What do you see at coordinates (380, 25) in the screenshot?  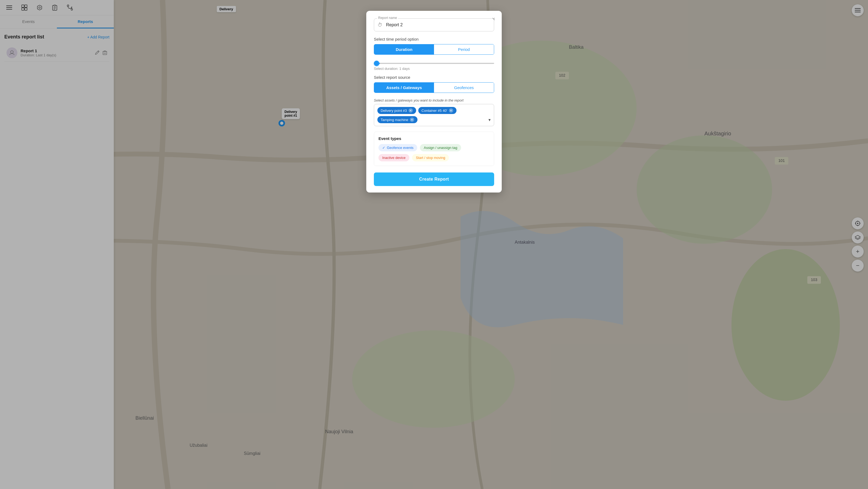 I see `report-icon: ⏱` at bounding box center [380, 25].